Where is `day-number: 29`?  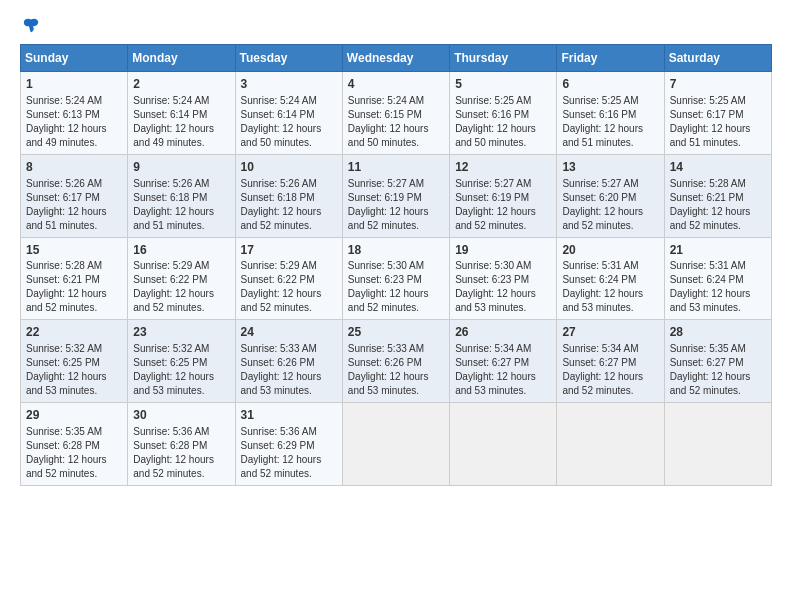 day-number: 29 is located at coordinates (74, 416).